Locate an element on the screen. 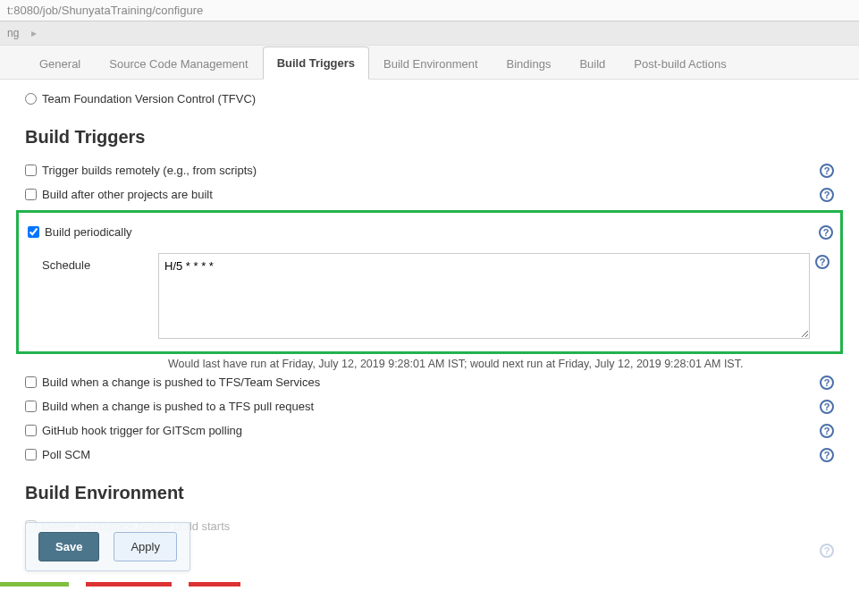 This screenshot has height=616, width=859. tab-scm: Source Code Management is located at coordinates (179, 63).